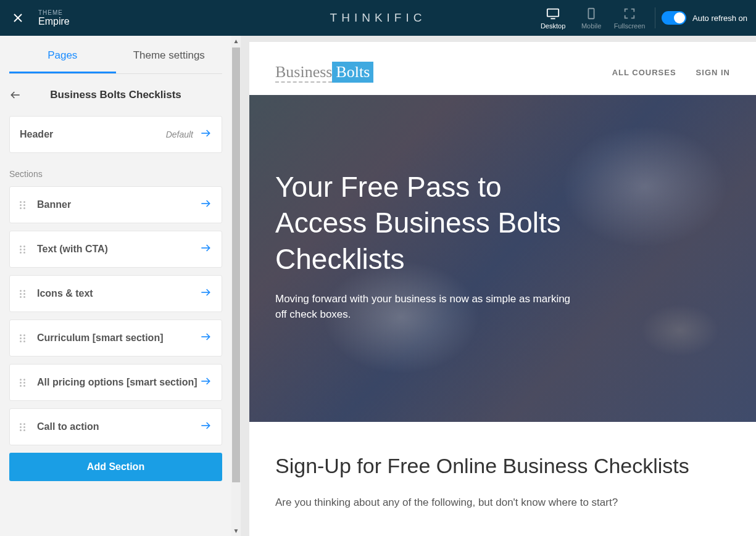 This screenshot has height=536, width=756. Describe the element at coordinates (430, 307) in the screenshot. I see `banner-subtext: Moving forward with your business is now…` at that location.